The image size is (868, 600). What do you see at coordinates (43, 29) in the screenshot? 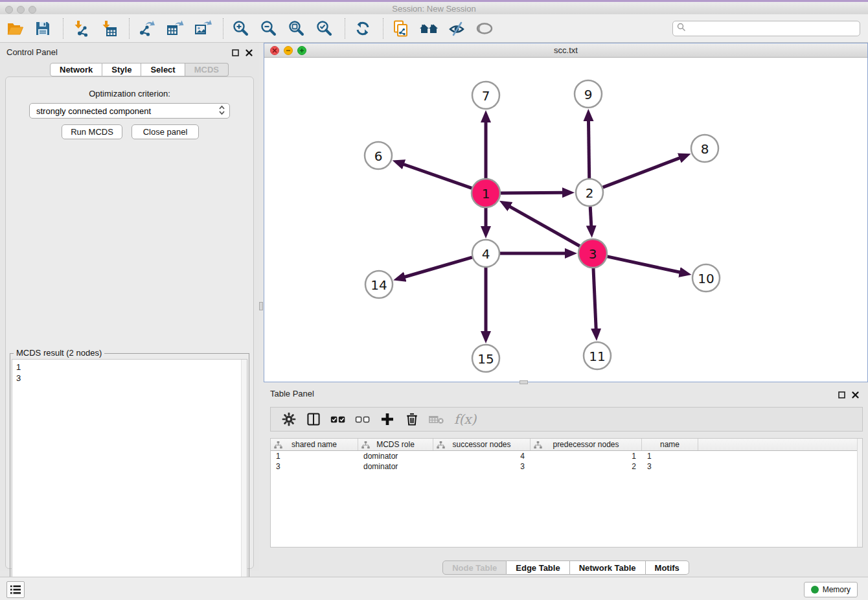
I see `save-session-icon` at bounding box center [43, 29].